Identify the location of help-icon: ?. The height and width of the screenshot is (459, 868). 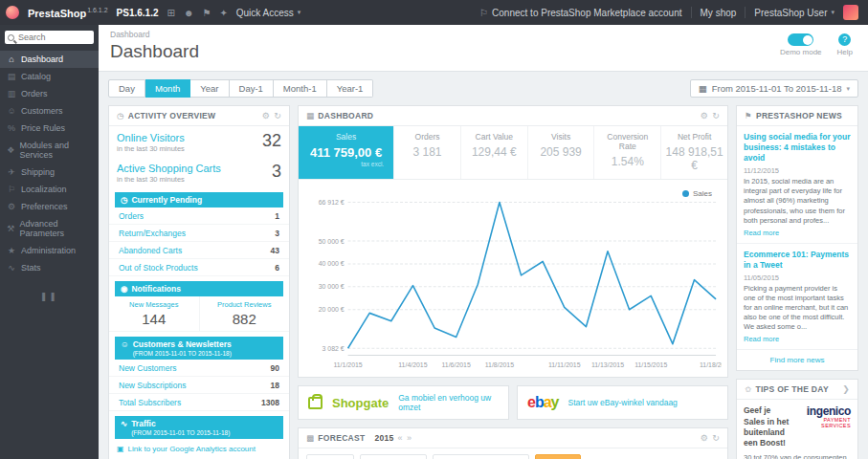
(844, 40).